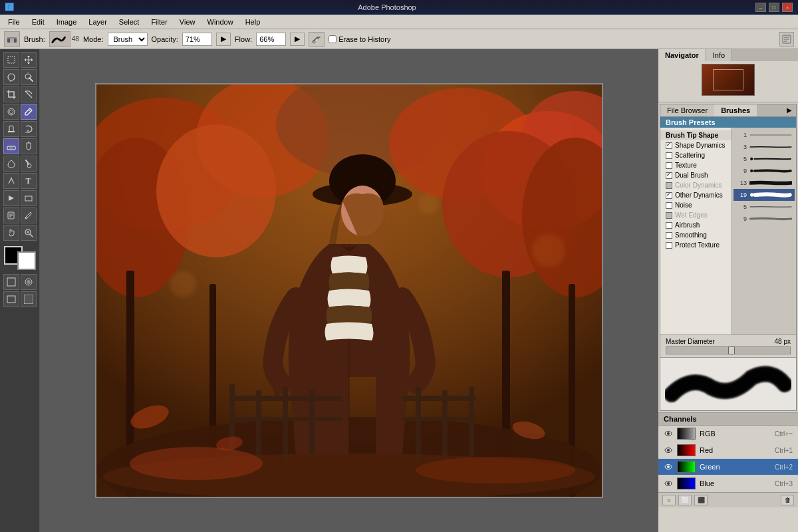 The height and width of the screenshot is (532, 798). Describe the element at coordinates (29, 112) in the screenshot. I see `brush-tool active eraser-active` at that location.